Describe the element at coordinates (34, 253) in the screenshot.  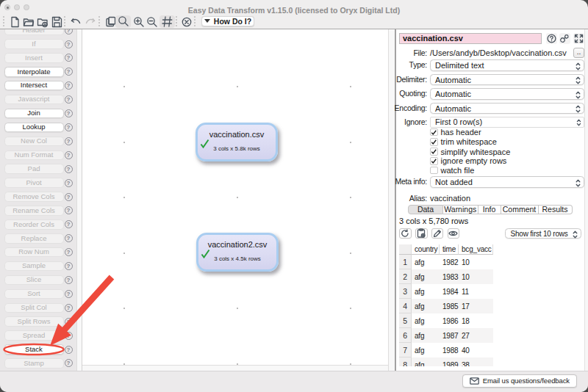
I see `transform-row-num: Row Num` at that location.